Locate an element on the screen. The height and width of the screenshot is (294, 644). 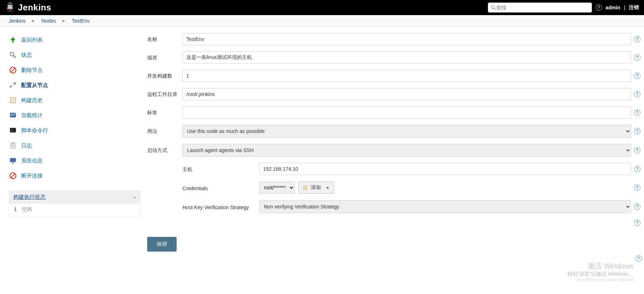
jenkins-butler-icon is located at coordinates (10, 8).